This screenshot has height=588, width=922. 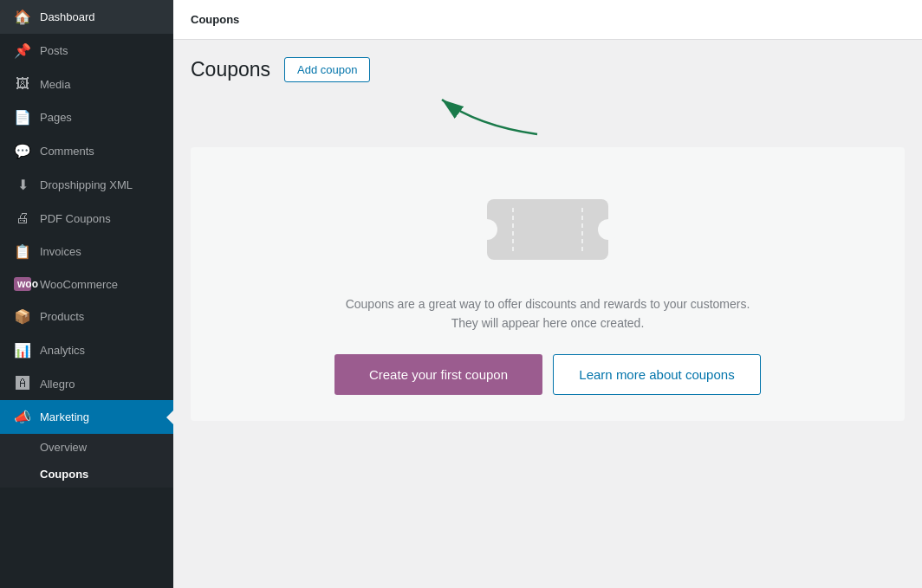 I want to click on learn-more-button: Learn more about coupons, so click(x=657, y=374).